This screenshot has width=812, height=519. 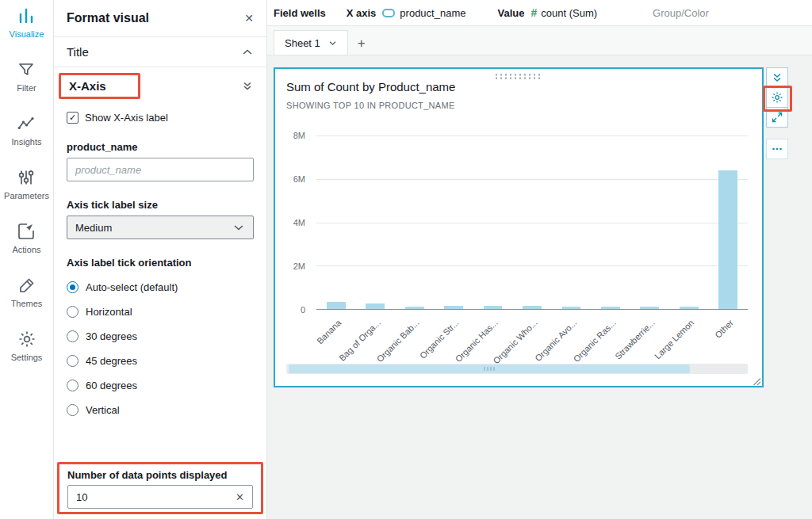 What do you see at coordinates (160, 497) in the screenshot?
I see `datapoints-input-wrap: ✕` at bounding box center [160, 497].